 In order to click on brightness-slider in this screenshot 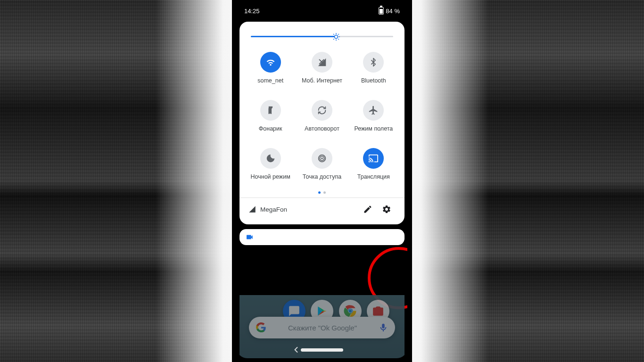, I will do `click(322, 37)`.